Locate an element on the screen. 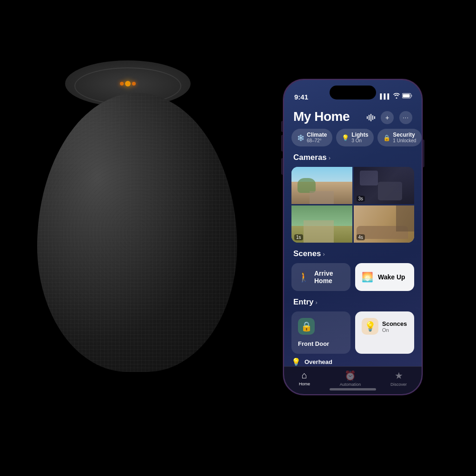 The height and width of the screenshot is (476, 476). homepod-top-display is located at coordinates (128, 84).